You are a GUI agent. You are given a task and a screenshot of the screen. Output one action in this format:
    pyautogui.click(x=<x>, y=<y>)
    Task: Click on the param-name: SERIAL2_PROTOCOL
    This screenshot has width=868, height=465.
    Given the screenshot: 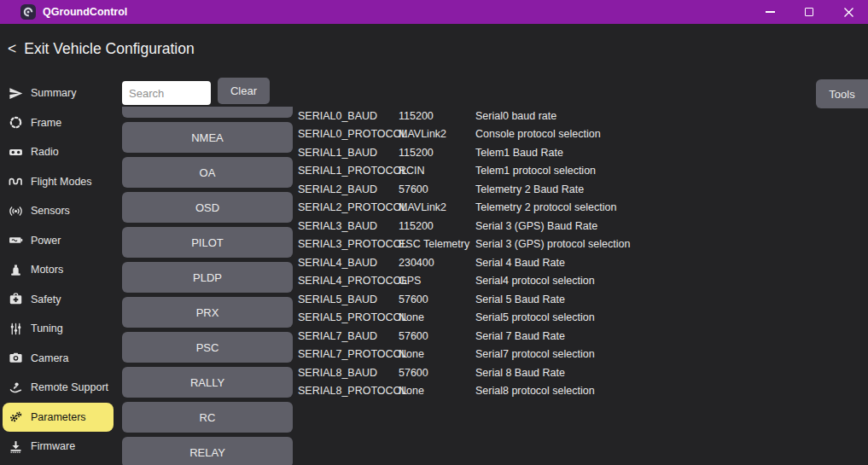 What is the action you would take?
    pyautogui.click(x=348, y=207)
    